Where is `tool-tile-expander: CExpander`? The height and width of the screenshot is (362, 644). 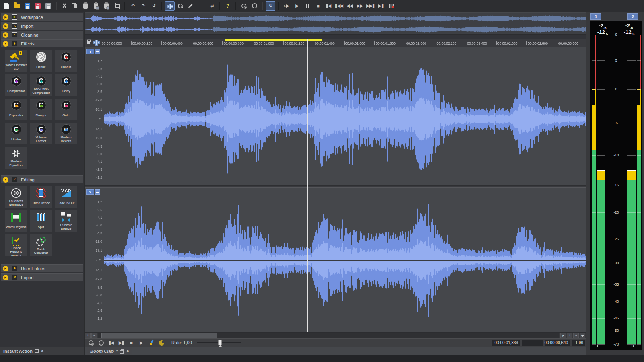 tool-tile-expander: CExpander is located at coordinates (16, 109).